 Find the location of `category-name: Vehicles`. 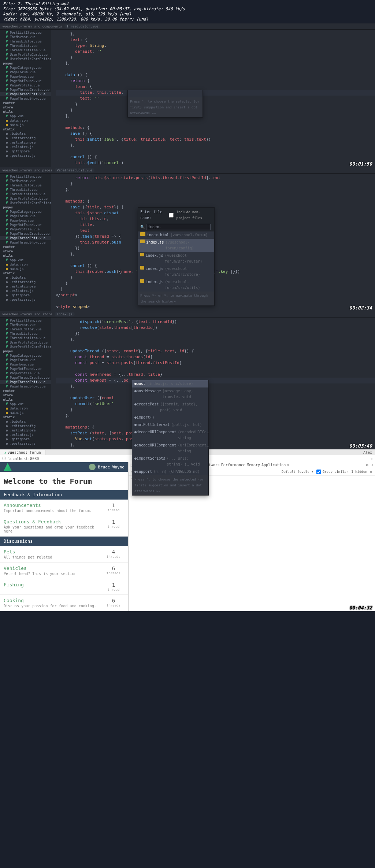

category-name: Vehicles is located at coordinates (53, 568).